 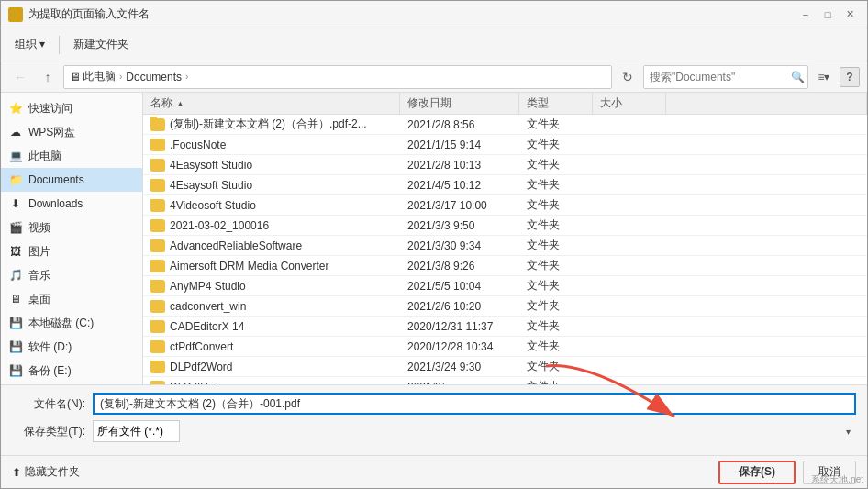 What do you see at coordinates (20, 77) in the screenshot?
I see `back-button: ←` at bounding box center [20, 77].